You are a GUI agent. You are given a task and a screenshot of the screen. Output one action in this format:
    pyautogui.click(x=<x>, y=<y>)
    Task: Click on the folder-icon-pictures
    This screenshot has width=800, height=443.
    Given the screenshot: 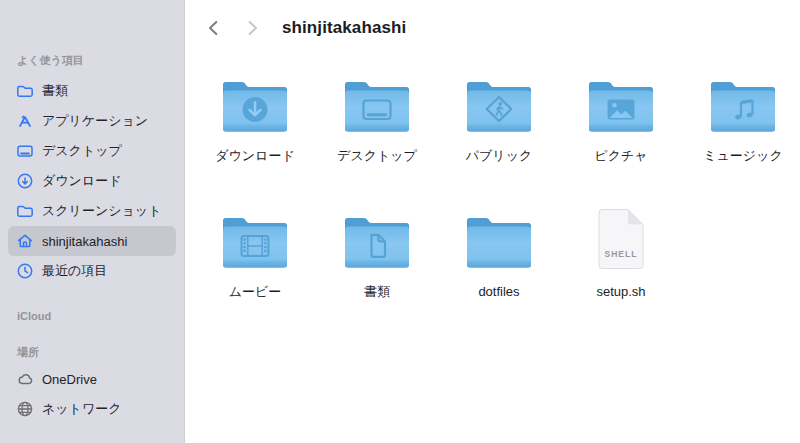 What is the action you would take?
    pyautogui.click(x=621, y=106)
    